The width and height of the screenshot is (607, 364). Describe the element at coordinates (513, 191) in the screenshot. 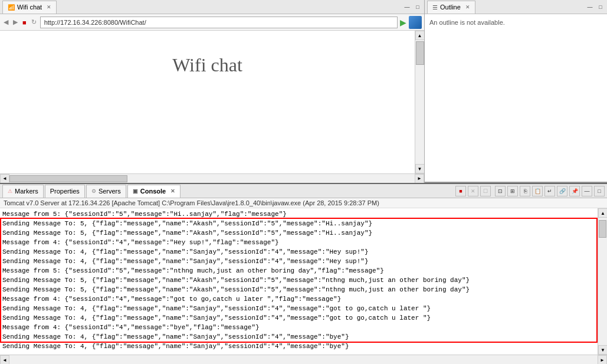

I see `capture-button: ⊞` at that location.